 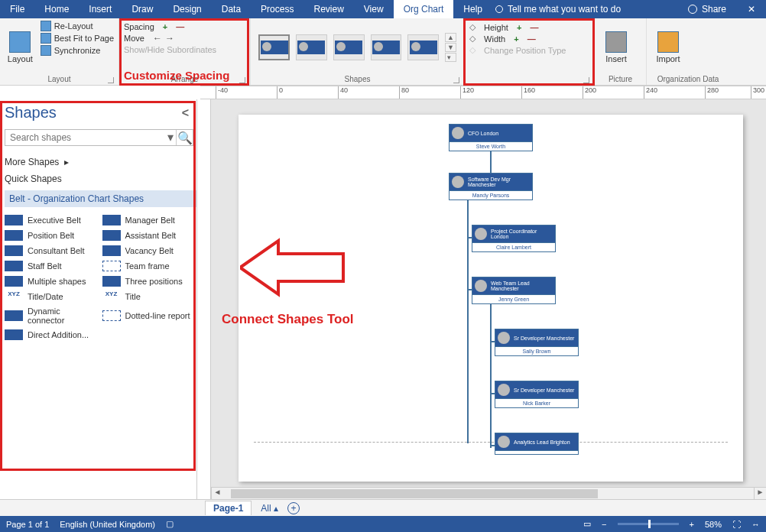 I want to click on best-fit-button: Best Fit to Page, so click(x=77, y=38).